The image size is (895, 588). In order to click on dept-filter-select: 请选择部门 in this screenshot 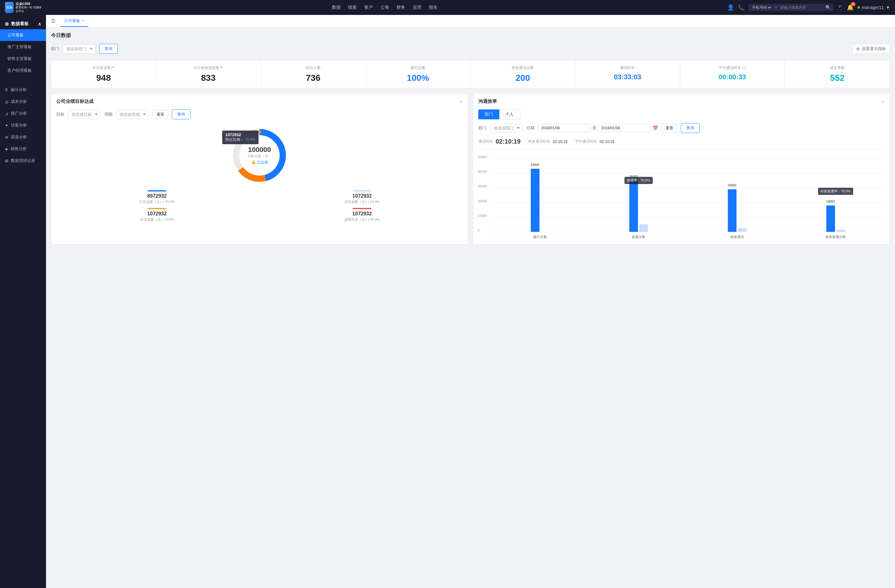, I will do `click(79, 49)`.